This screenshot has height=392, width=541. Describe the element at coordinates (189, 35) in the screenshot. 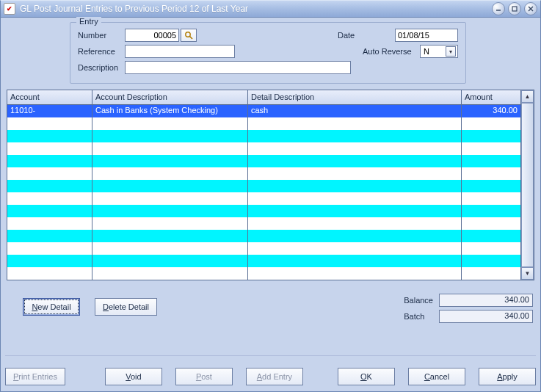

I see `search-icon` at that location.